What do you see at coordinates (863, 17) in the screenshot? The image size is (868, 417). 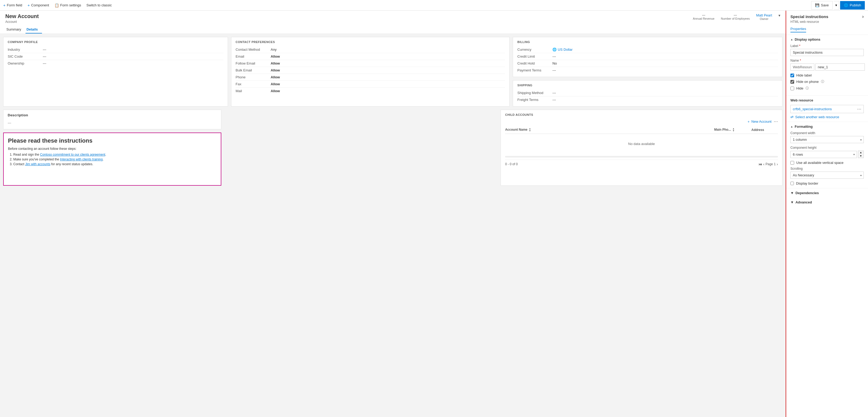 I see `panel-close-icon: ›` at bounding box center [863, 17].